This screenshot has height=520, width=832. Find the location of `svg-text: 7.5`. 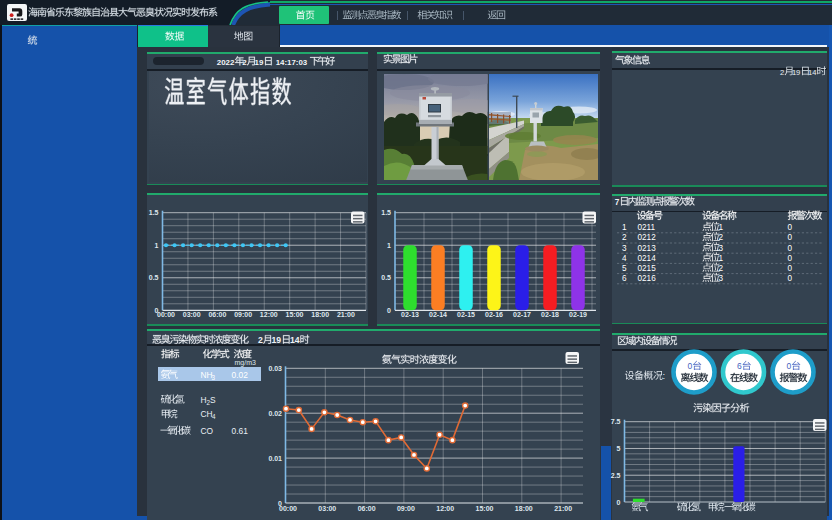

svg-text: 7.5 is located at coordinates (616, 422).